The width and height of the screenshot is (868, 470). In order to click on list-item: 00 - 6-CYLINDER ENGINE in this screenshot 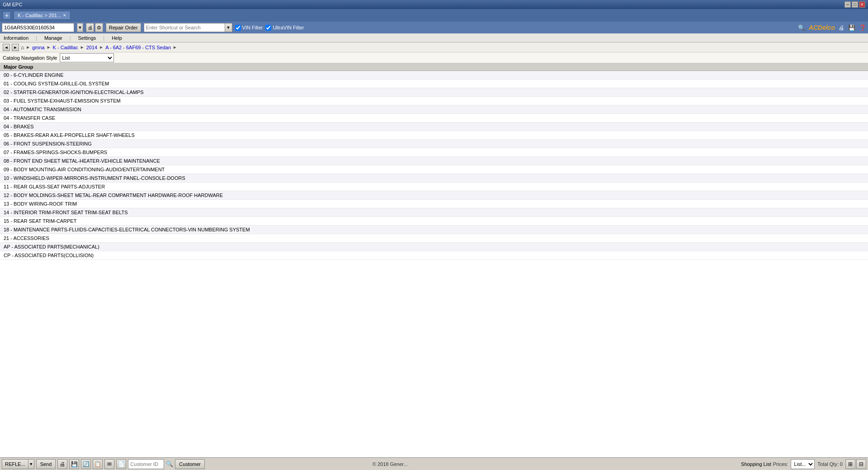, I will do `click(434, 75)`.